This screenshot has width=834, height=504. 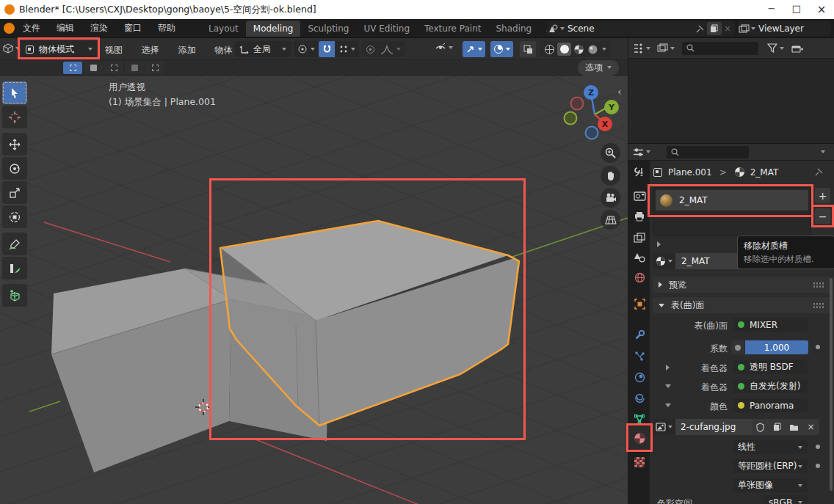 I want to click on pivot-dropdown, so click(x=306, y=49).